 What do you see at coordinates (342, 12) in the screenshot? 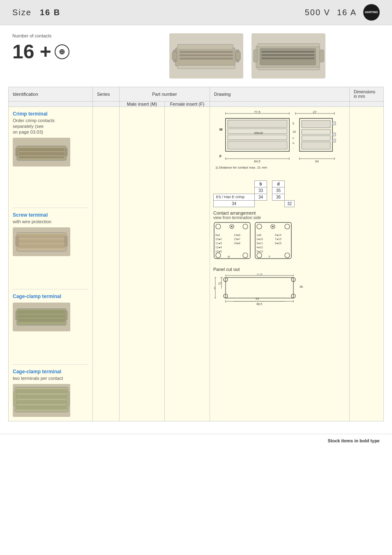
I see `header-specs-group: 500 V 16 A HARTING` at bounding box center [342, 12].